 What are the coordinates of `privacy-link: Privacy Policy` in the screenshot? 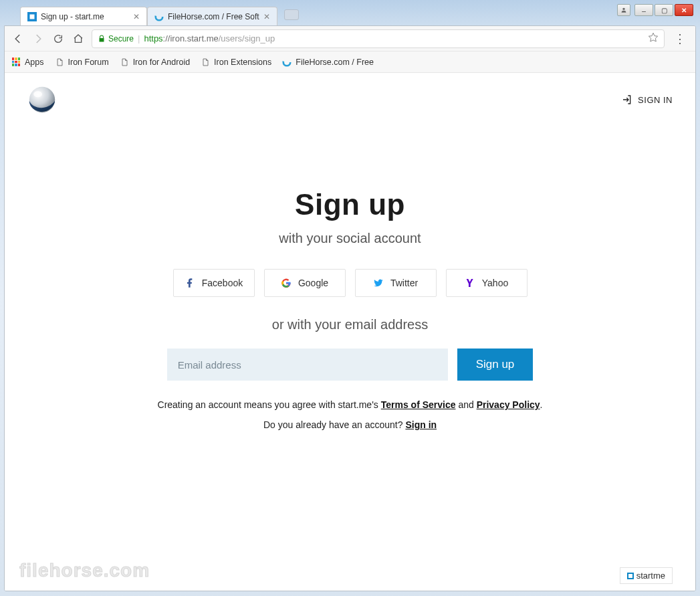 It's located at (508, 405).